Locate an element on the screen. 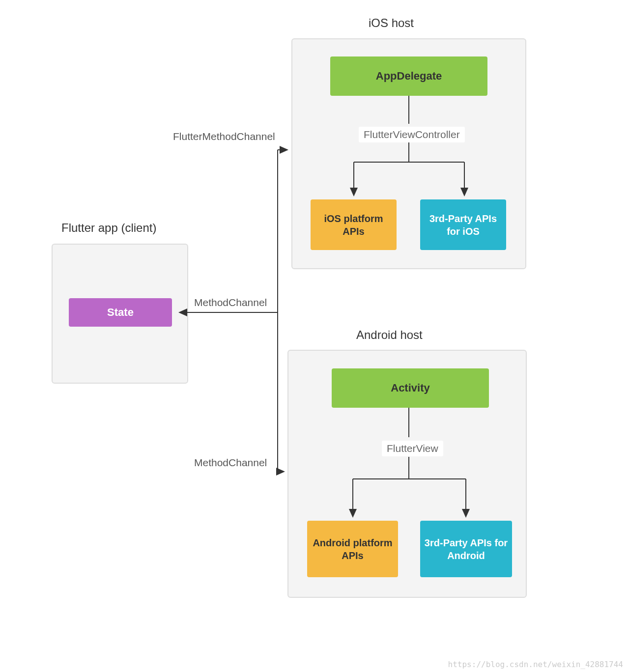  fluttermethodchannel-label: FlutterMethodChannel is located at coordinates (224, 137).